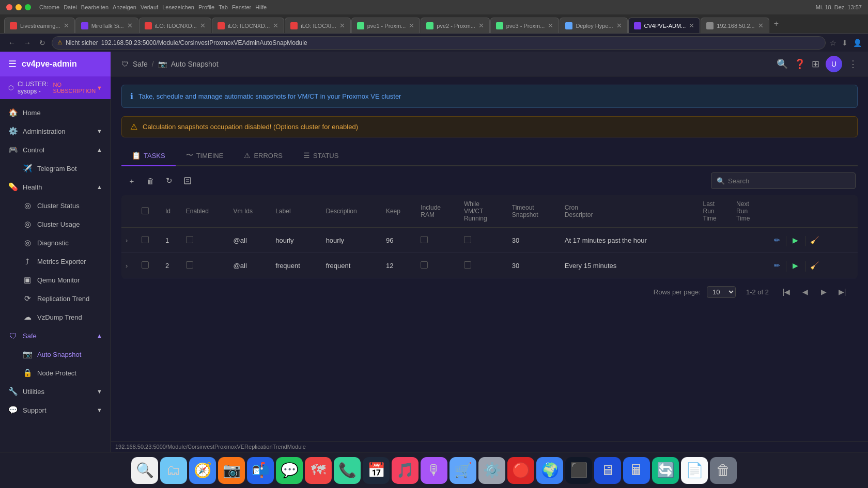 This screenshot has width=868, height=488. Describe the element at coordinates (12, 64) in the screenshot. I see `menu-toggle: ☰` at that location.